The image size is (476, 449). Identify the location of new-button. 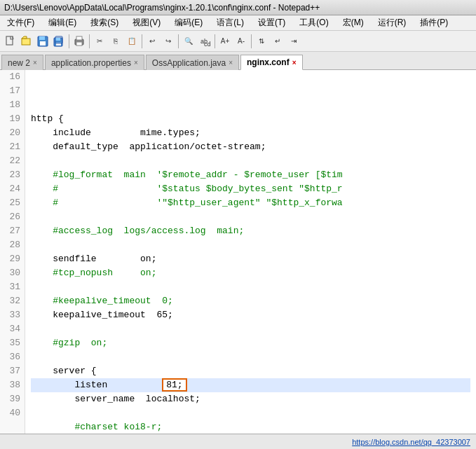
(11, 41).